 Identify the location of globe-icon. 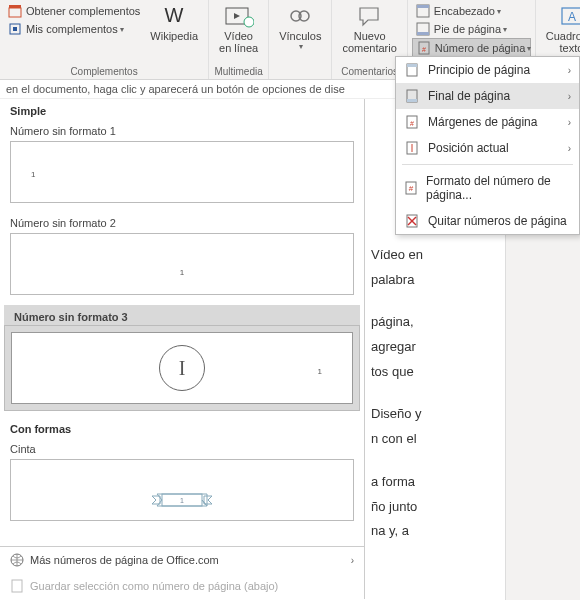
(17, 560).